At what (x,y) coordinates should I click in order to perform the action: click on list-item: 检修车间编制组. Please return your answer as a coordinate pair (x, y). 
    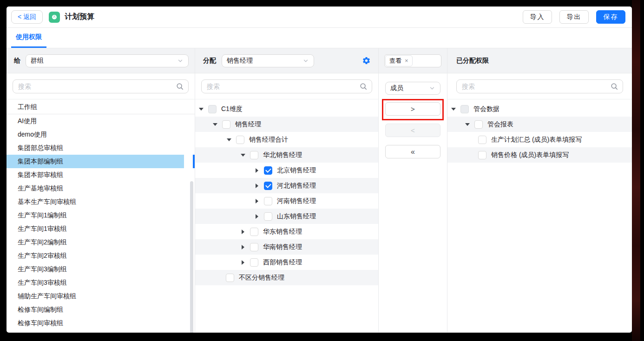
    Looking at the image, I should click on (95, 309).